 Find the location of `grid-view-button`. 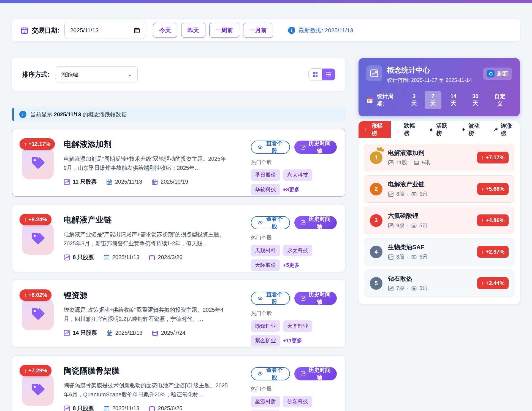

grid-view-button is located at coordinates (315, 74).